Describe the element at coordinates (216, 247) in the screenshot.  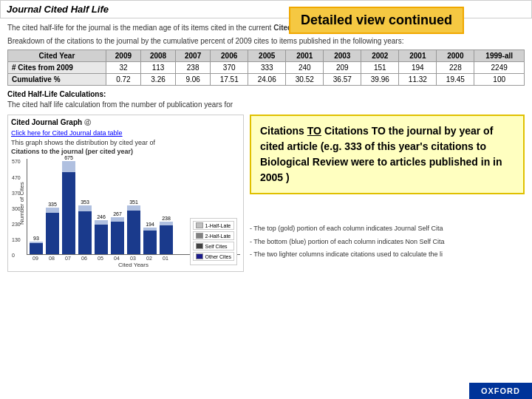
I see `legend-label: Self Cites` at that location.